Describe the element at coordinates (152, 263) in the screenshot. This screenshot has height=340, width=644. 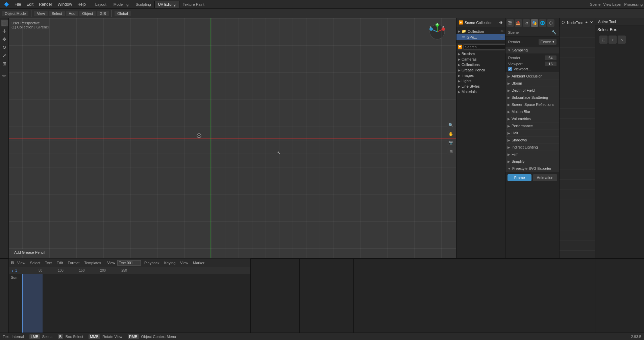
I see `playback-btn: Playback` at that location.